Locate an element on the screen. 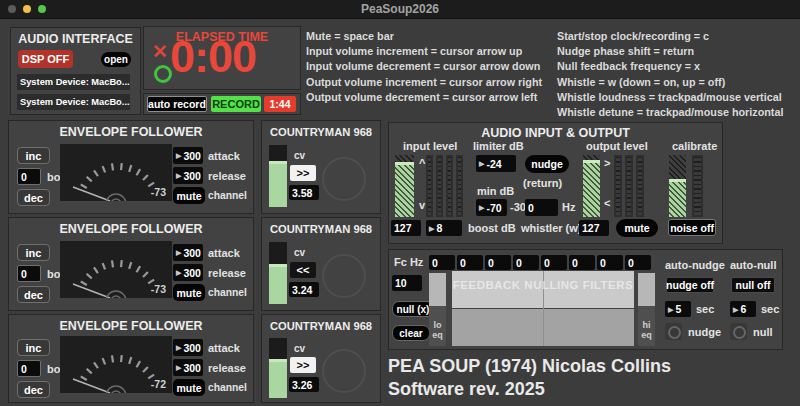 This screenshot has width=800, height=406. countryman-title: COUNTRYMAN 968 is located at coordinates (321, 326).